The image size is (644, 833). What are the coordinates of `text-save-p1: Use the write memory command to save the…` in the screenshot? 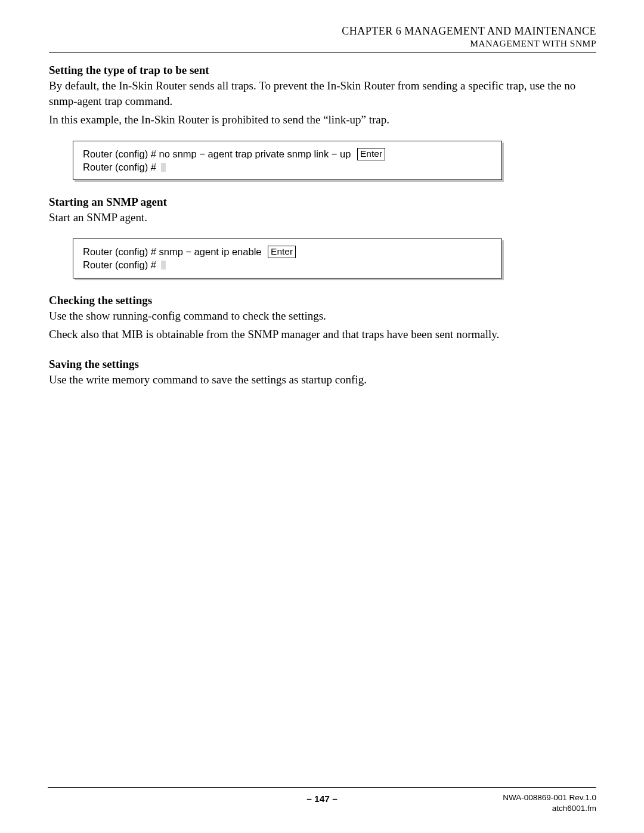 It's located at (323, 380).